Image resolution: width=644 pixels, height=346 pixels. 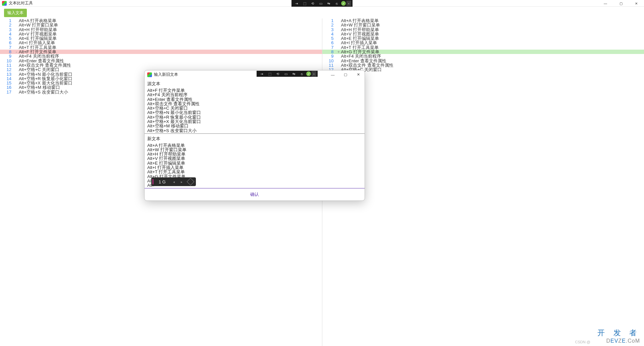 I want to click on line-text: Alt+空格+S 改变窗口大小, so click(x=43, y=92).